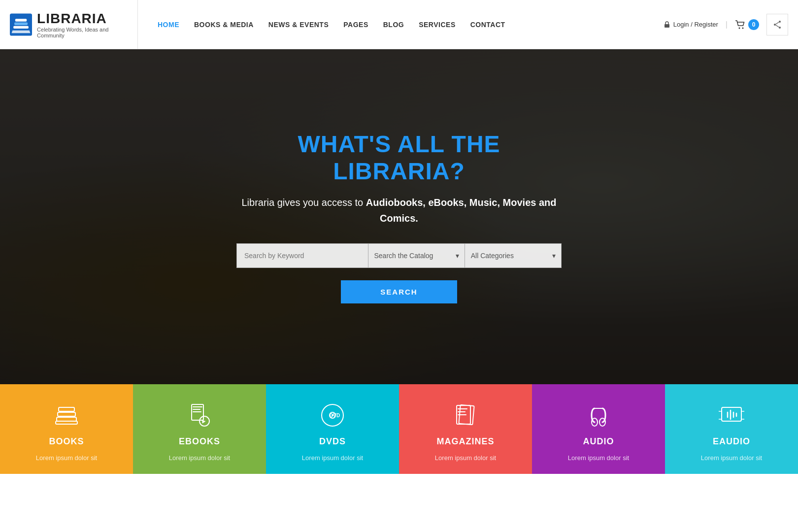 The width and height of the screenshot is (798, 532). I want to click on ebooks-icon, so click(200, 415).